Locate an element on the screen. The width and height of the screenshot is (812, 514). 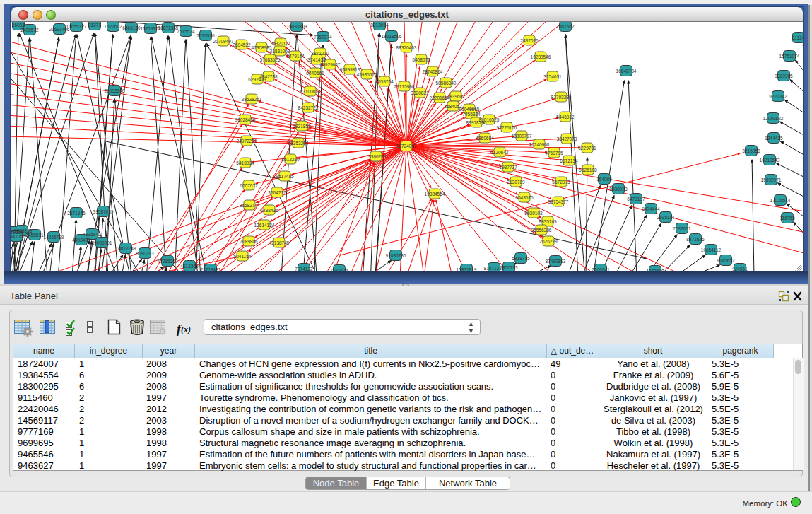
svg-text: 6440561 is located at coordinates (315, 74).